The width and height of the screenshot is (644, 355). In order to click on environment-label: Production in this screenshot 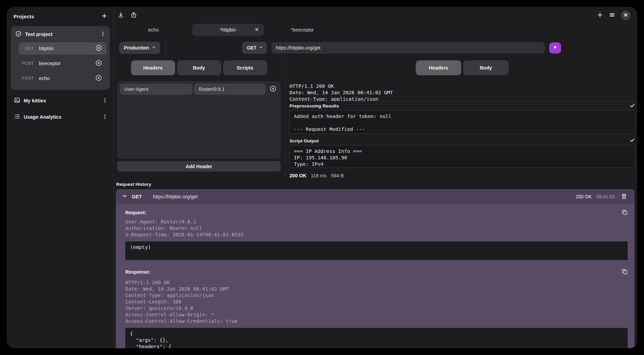, I will do `click(136, 48)`.